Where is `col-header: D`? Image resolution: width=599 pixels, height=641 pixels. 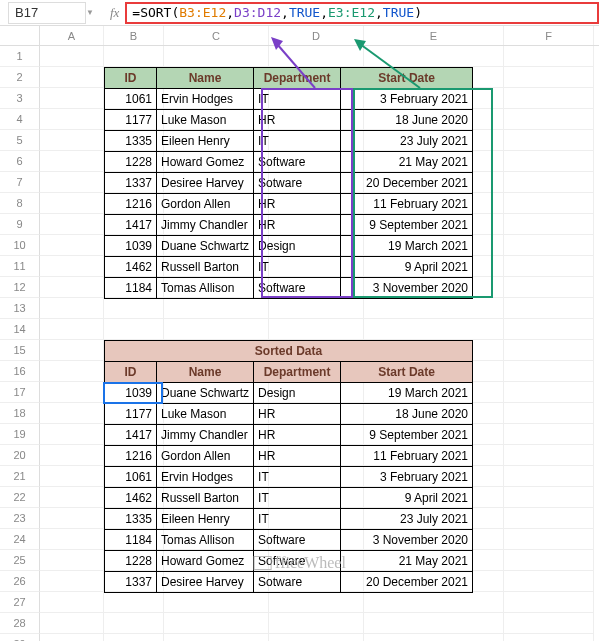 col-header: D is located at coordinates (316, 36).